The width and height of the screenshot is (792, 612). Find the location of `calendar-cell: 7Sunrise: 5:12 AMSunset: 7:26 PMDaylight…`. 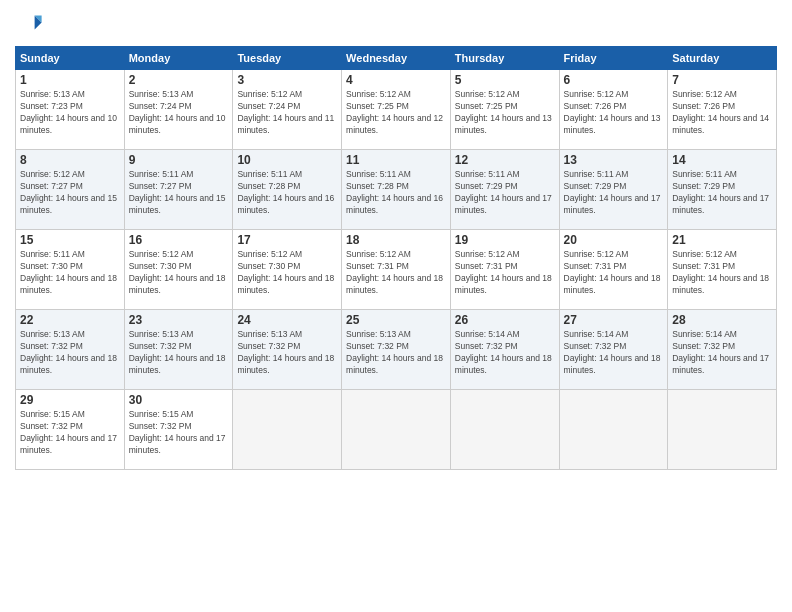

calendar-cell: 7Sunrise: 5:12 AMSunset: 7:26 PMDaylight… is located at coordinates (722, 110).